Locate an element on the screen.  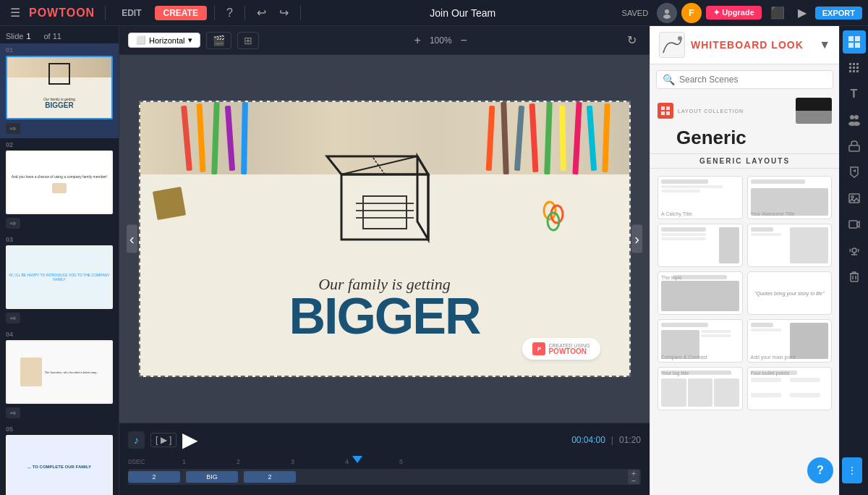
redo-icon: ↪ is located at coordinates (284, 13).